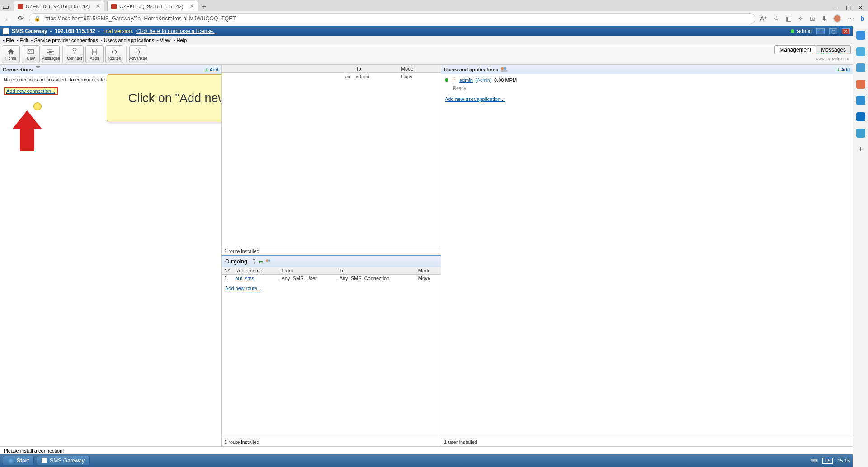 The height and width of the screenshot is (467, 868). Describe the element at coordinates (212, 70) in the screenshot. I see `add-connection-link-top: Add` at that location.